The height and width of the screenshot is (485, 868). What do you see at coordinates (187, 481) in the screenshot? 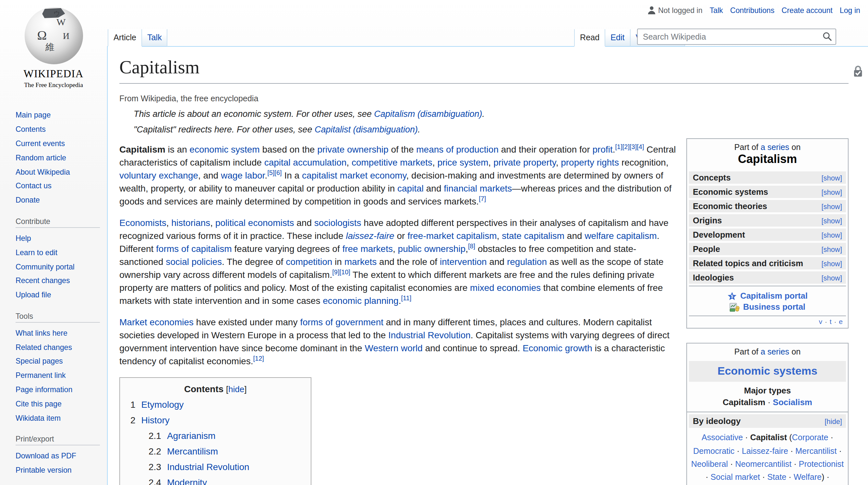
I see `toc-link: Modernity` at bounding box center [187, 481].